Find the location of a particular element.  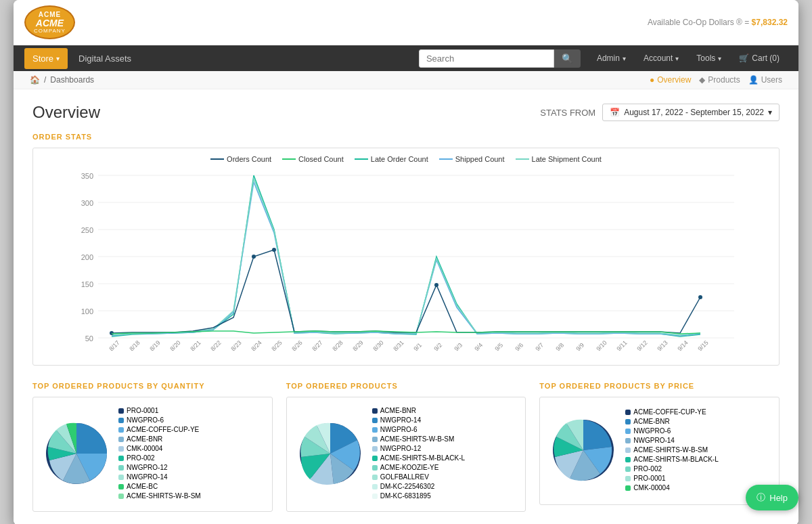

svg-text: 9/15 is located at coordinates (702, 345).